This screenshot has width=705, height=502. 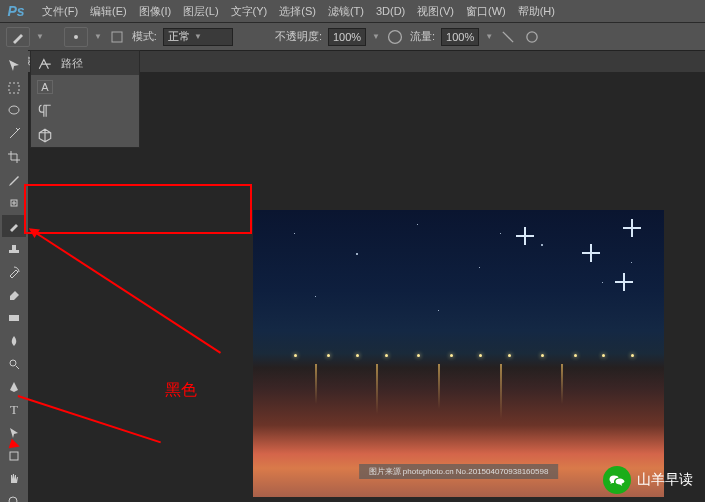 What do you see at coordinates (155, 12) in the screenshot?
I see `menu-image: 图像(I)` at bounding box center [155, 12].